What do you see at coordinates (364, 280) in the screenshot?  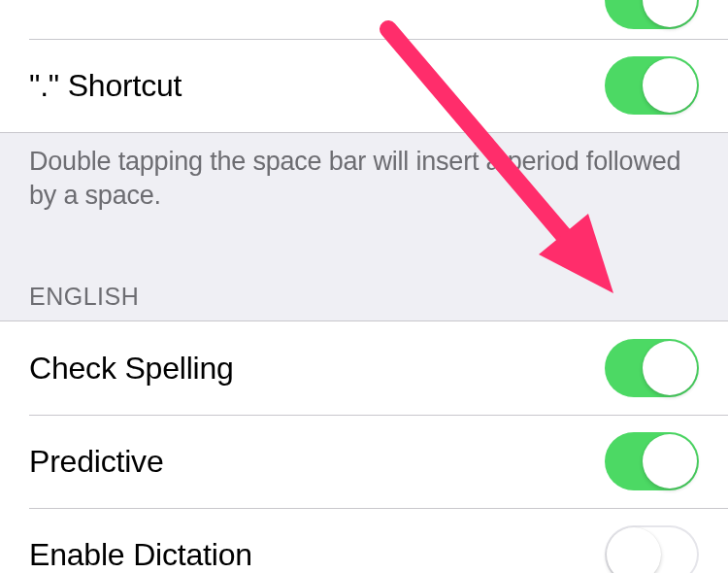 I see `section-header-english: ENGLISH` at bounding box center [364, 280].